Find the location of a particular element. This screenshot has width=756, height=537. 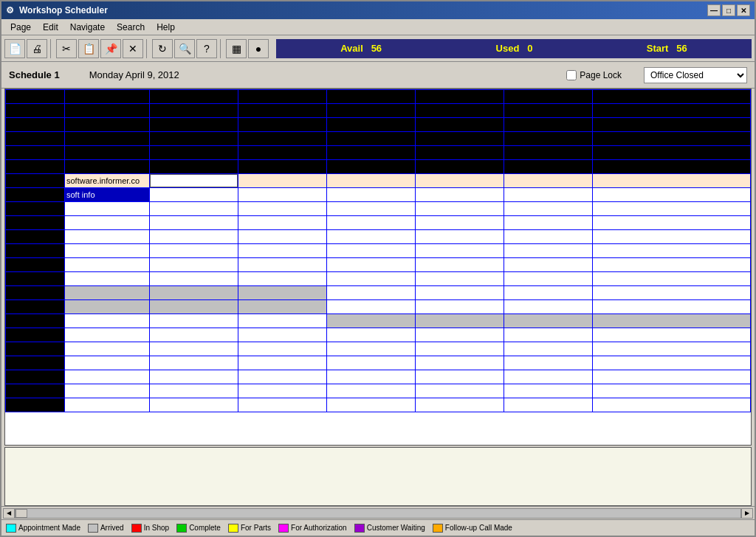

special-button: ● is located at coordinates (258, 49).